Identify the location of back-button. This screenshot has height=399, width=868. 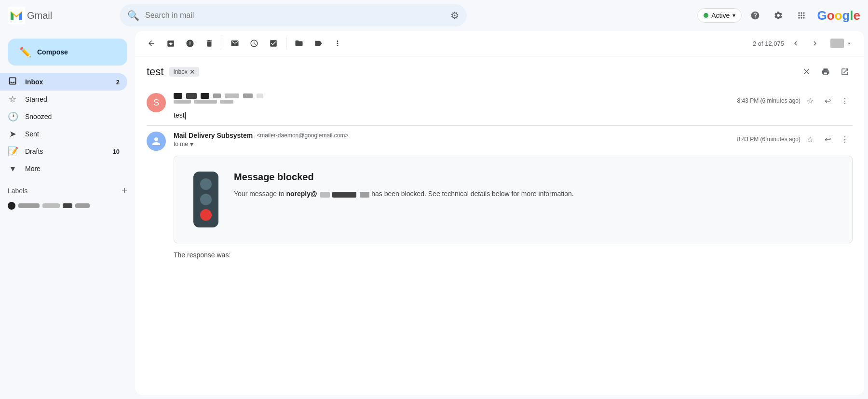
(151, 43).